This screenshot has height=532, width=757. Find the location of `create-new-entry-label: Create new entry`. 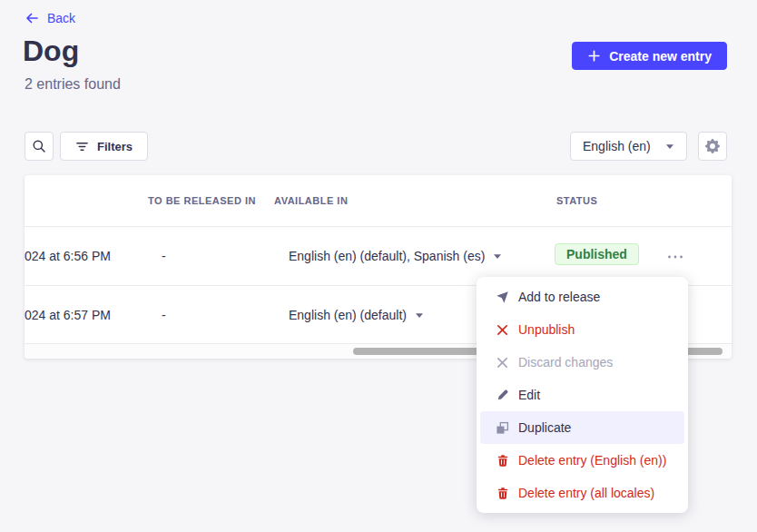

create-new-entry-label: Create new entry is located at coordinates (661, 56).